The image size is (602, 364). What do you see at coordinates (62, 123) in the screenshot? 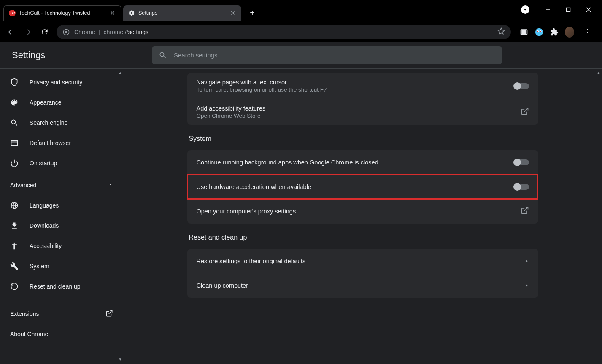
I see `sidebar-item-search-engine: Search engine` at bounding box center [62, 123].